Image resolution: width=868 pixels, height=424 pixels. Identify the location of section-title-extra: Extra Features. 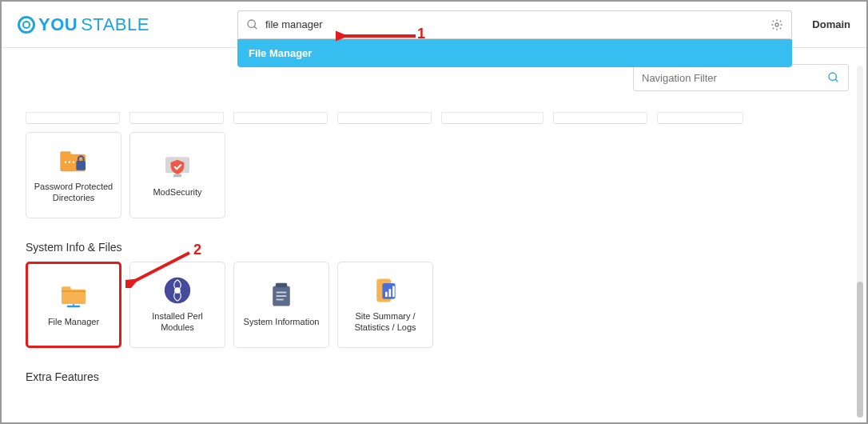
(434, 377).